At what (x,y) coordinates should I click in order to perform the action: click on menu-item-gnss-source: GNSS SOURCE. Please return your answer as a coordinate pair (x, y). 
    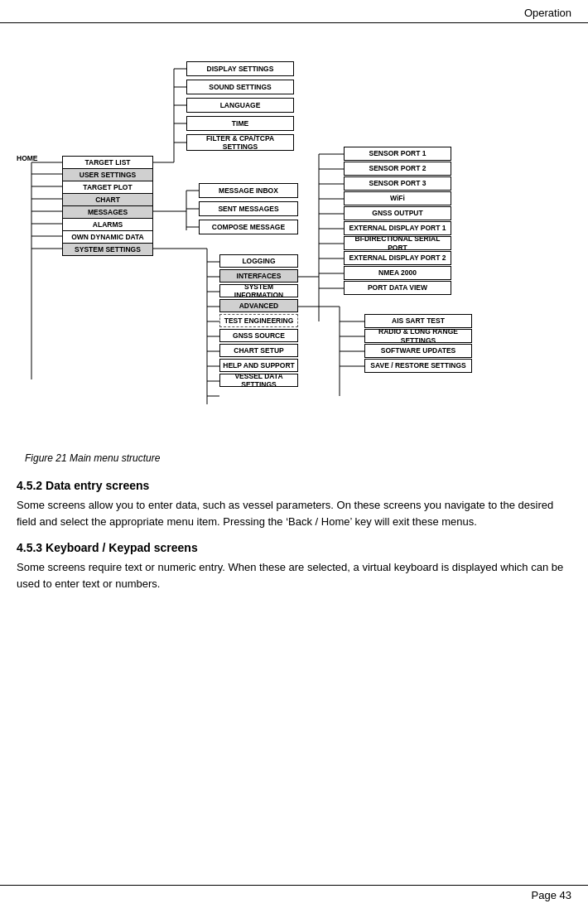
    Looking at the image, I should click on (258, 336).